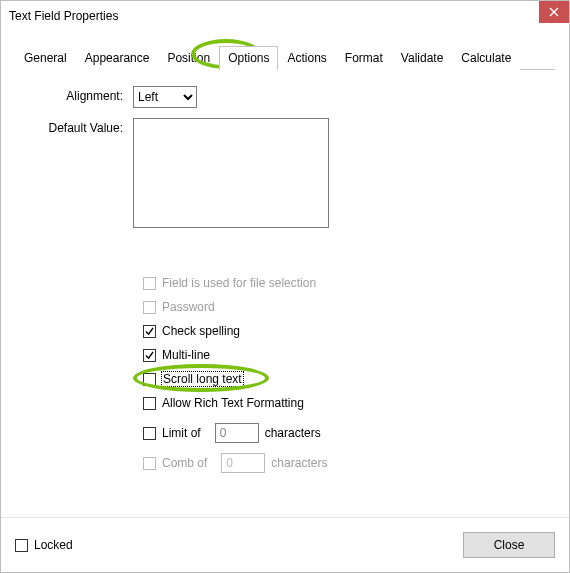 The image size is (570, 573). I want to click on cb-password-label: Password, so click(188, 307).